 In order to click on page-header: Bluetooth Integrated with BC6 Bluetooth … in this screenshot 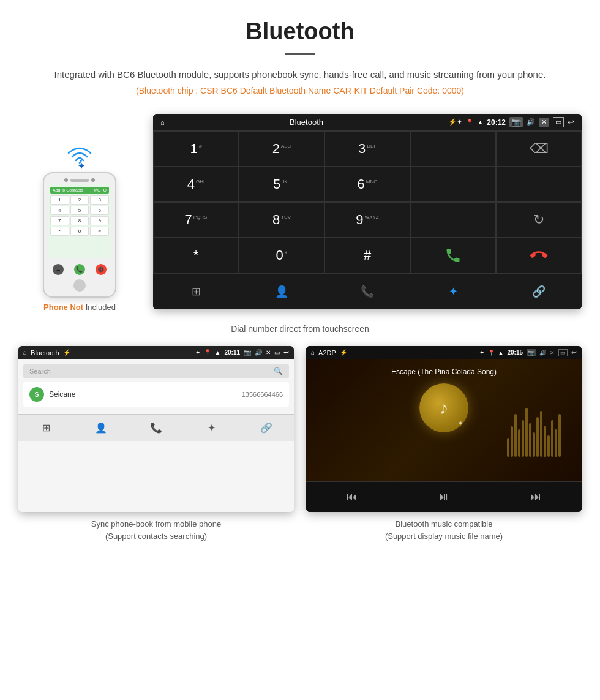, I will do `click(300, 51)`.